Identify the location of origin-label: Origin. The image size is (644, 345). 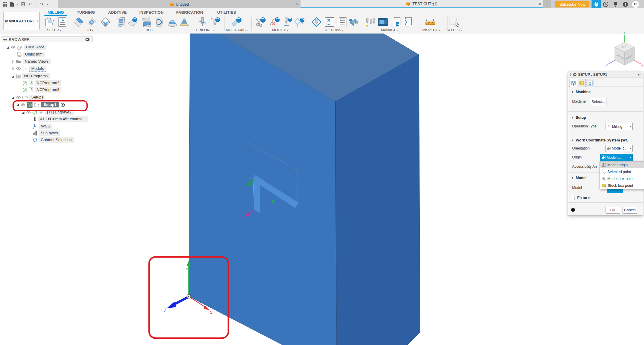
(577, 157).